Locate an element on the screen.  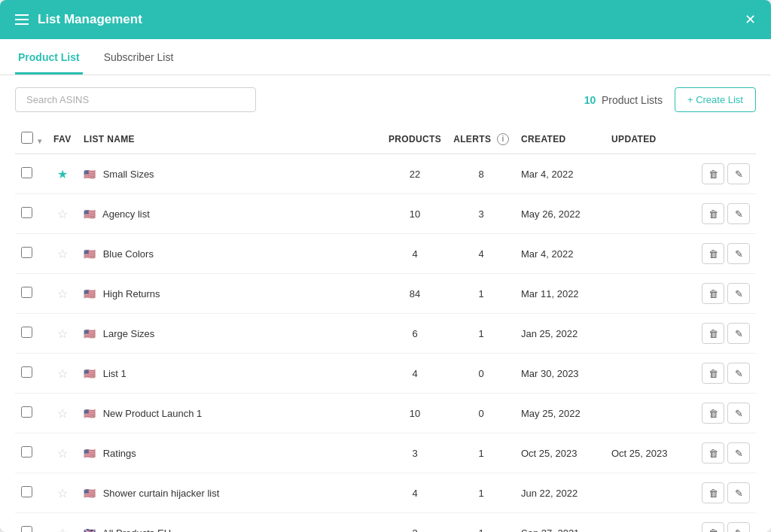
chevron-down-icon: ▾ is located at coordinates (39, 141).